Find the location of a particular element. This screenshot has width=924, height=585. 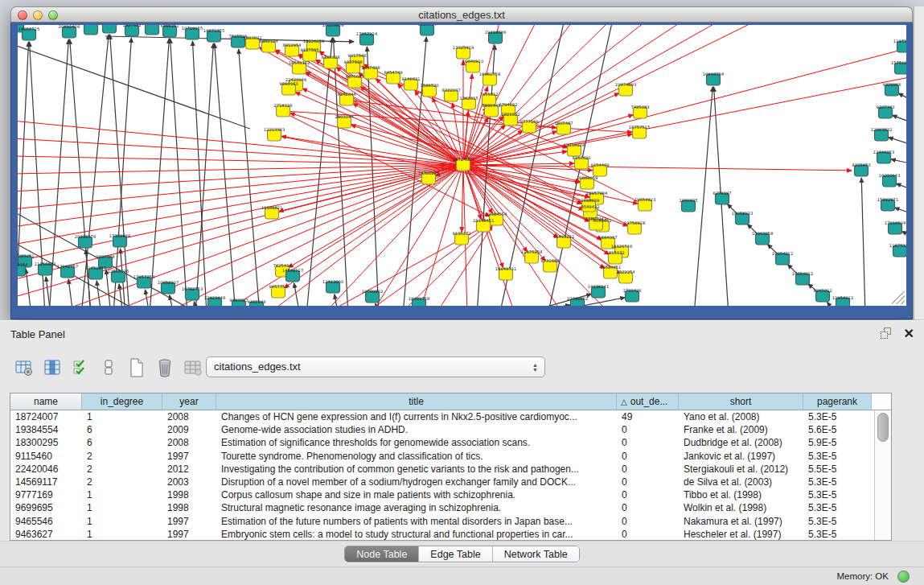

column-header-short: short is located at coordinates (741, 402).